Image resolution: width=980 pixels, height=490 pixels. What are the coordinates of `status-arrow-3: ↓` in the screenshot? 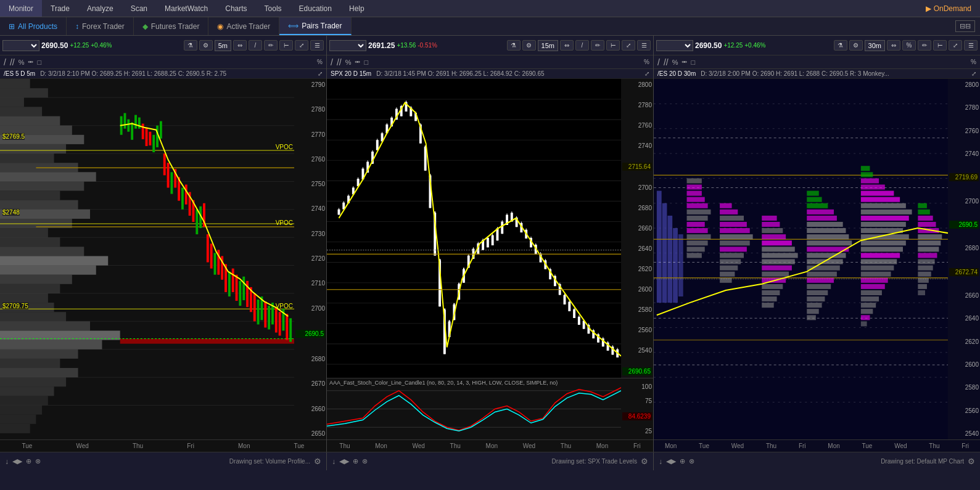 It's located at (661, 462).